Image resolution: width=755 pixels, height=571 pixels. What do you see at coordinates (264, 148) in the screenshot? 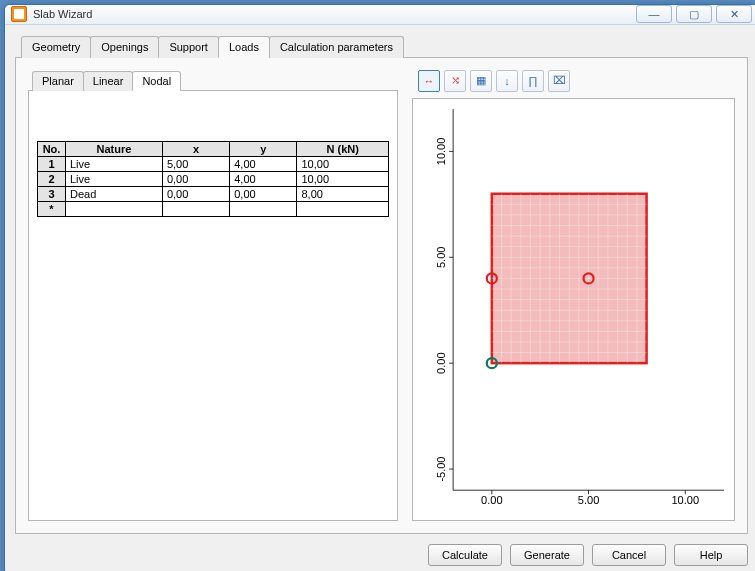
I see `col-header: y` at bounding box center [264, 148].